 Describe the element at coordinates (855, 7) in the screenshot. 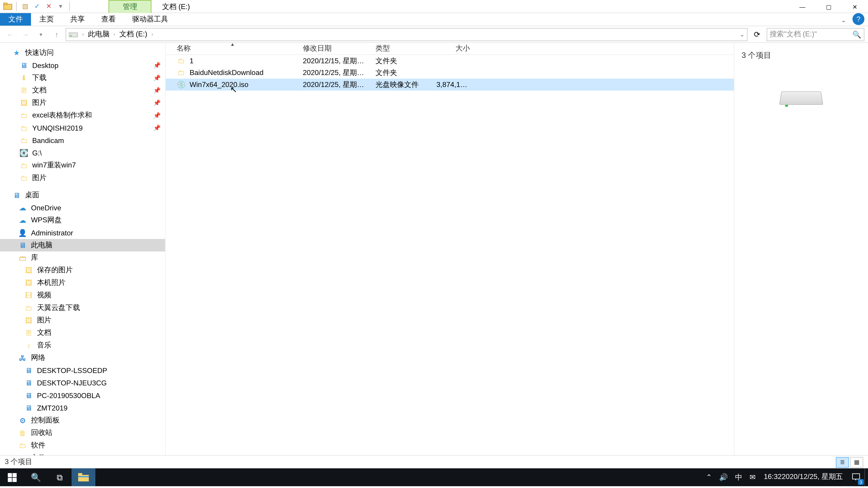

I see `close-button: ✕` at that location.